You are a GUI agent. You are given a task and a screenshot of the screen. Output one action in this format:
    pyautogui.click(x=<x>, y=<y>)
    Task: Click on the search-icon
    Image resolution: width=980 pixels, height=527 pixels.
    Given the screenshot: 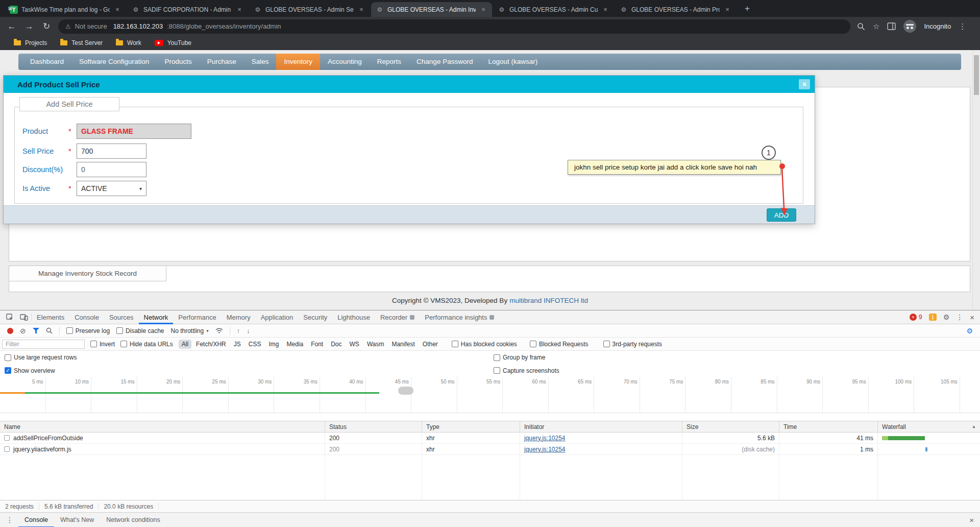 What is the action you would take?
    pyautogui.click(x=49, y=331)
    